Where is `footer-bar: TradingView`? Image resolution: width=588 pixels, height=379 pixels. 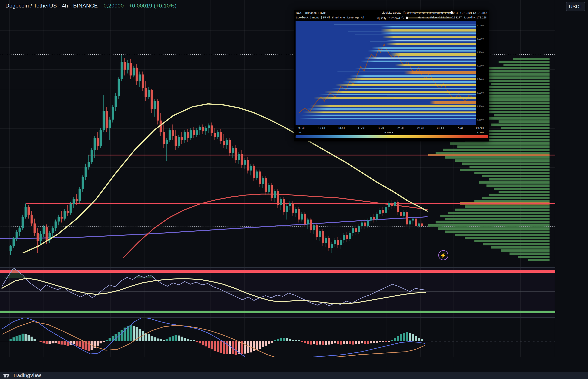
footer-bar: TradingView is located at coordinates (294, 376).